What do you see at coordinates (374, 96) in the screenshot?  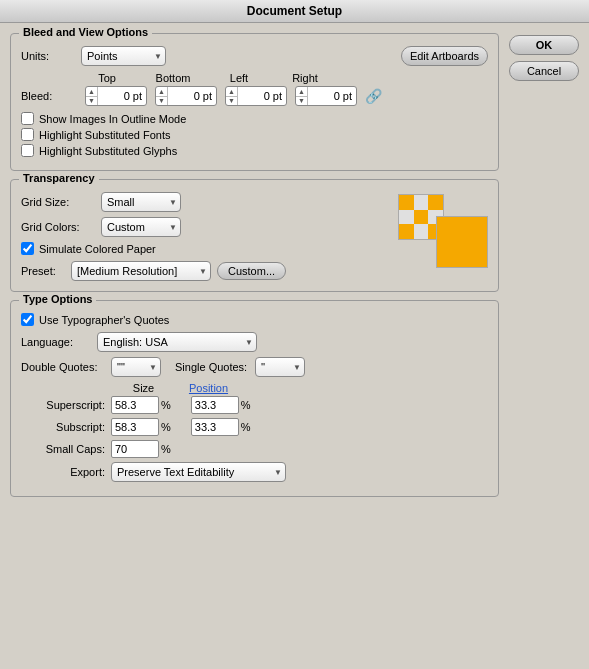 I see `lock-icon: 🔗` at bounding box center [374, 96].